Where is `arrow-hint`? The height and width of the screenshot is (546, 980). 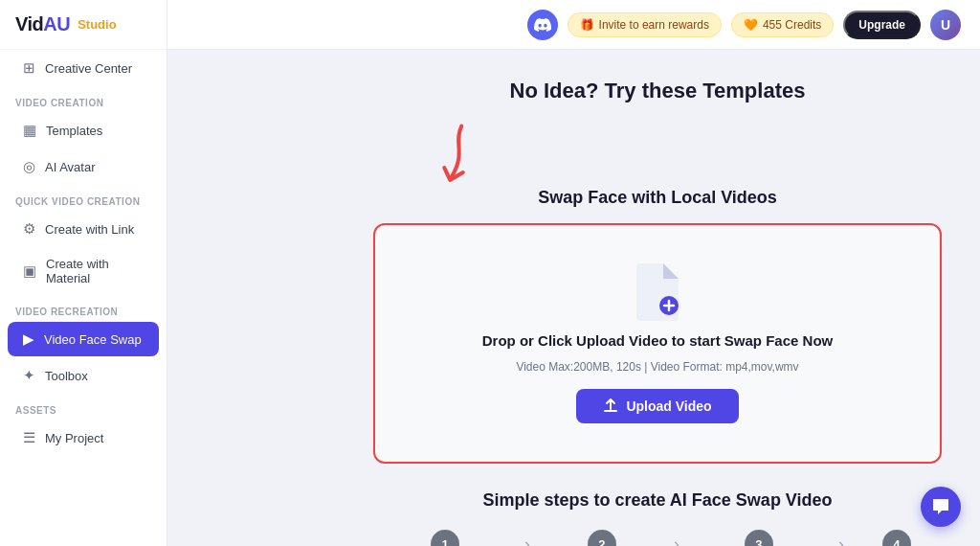 arrow-hint is located at coordinates (657, 160).